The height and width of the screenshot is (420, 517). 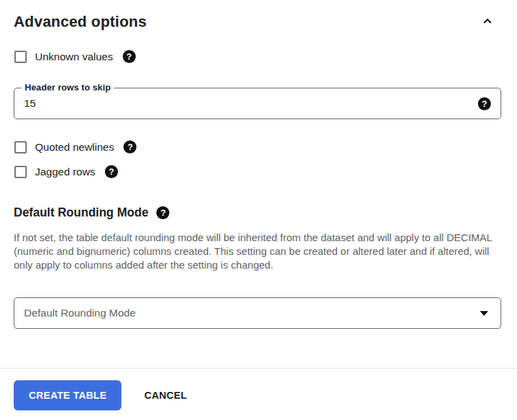 What do you see at coordinates (163, 212) in the screenshot?
I see `rounding-mode-help-icon: ?` at bounding box center [163, 212].